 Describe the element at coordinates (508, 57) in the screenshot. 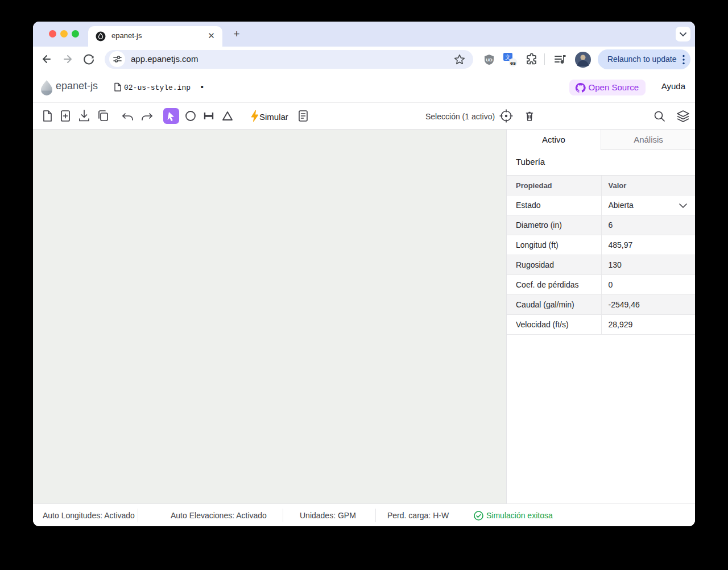

I see `svg-text: 文` at that location.